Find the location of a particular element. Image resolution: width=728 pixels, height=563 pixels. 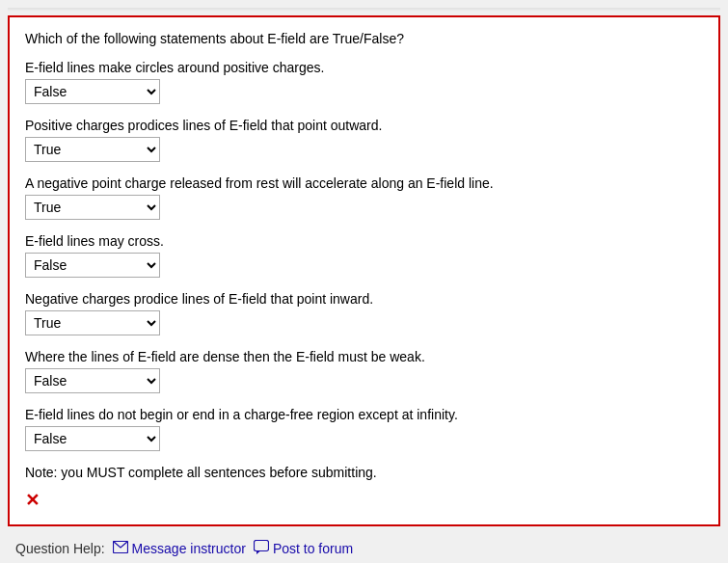

post-to-forum-label: Post to forum is located at coordinates (312, 549).